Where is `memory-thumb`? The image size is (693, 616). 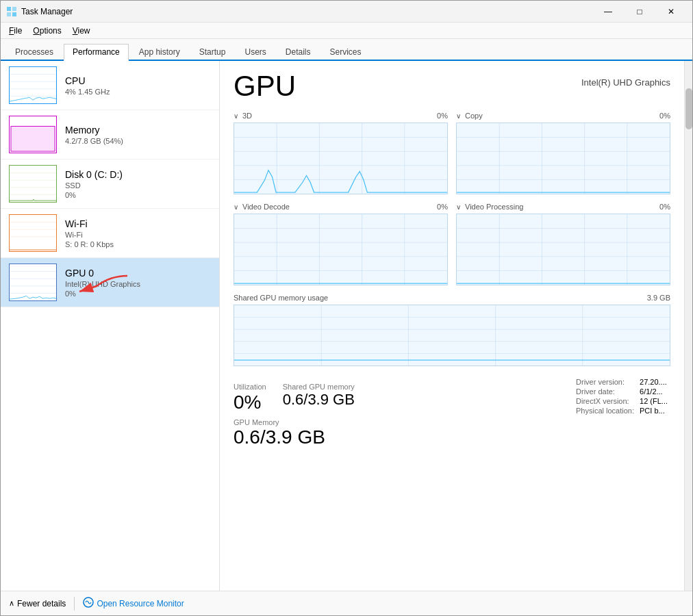 memory-thumb is located at coordinates (33, 134).